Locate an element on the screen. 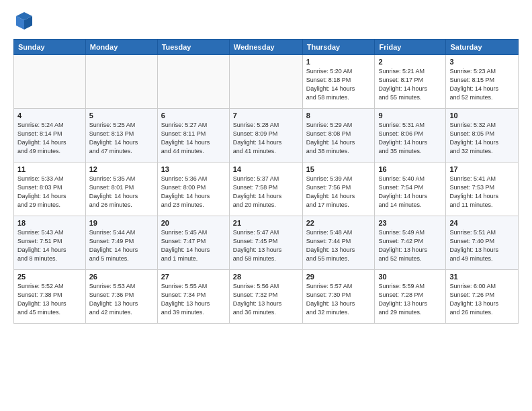  logo is located at coordinates (24, 21).